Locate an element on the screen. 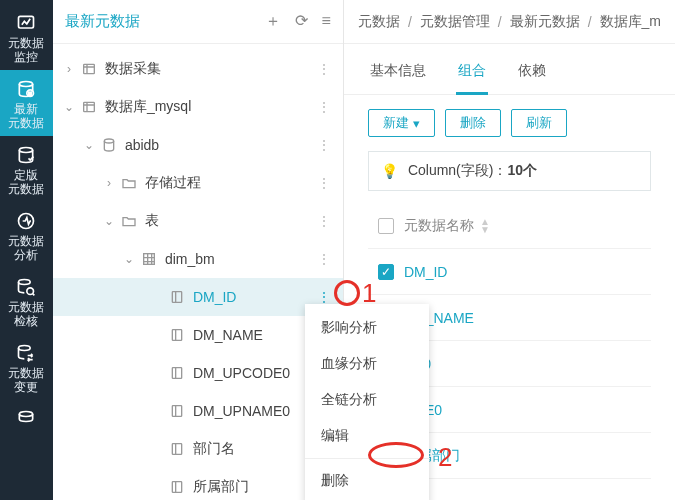 The height and width of the screenshot is (500, 675). folder-icon is located at coordinates (89, 69).